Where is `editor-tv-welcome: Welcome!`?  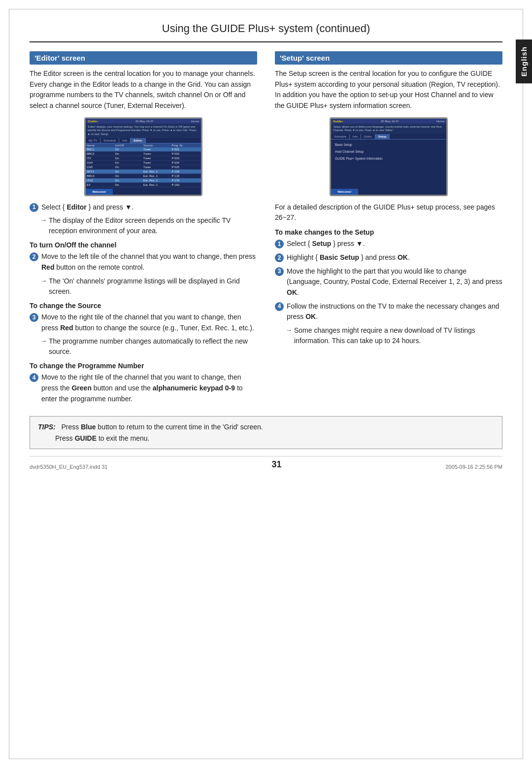
editor-tv-welcome: Welcome! is located at coordinates (100, 192).